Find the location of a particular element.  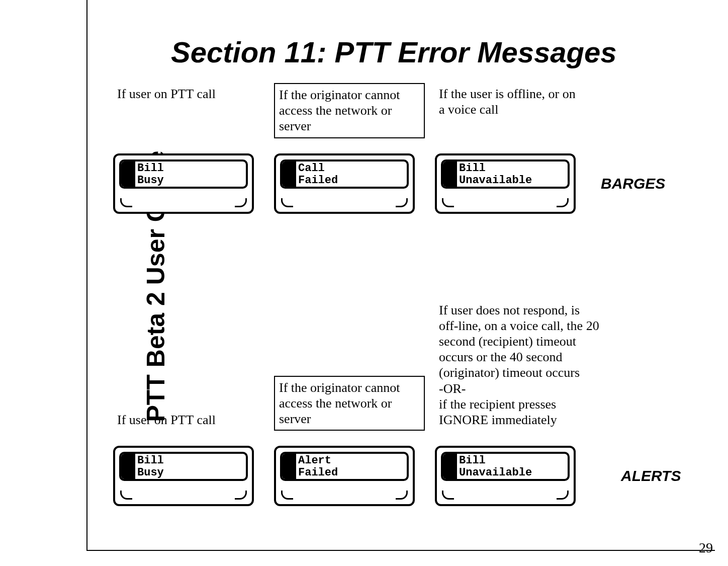

cell: If user does not respond, is off-line, o… is located at coordinates (520, 370).